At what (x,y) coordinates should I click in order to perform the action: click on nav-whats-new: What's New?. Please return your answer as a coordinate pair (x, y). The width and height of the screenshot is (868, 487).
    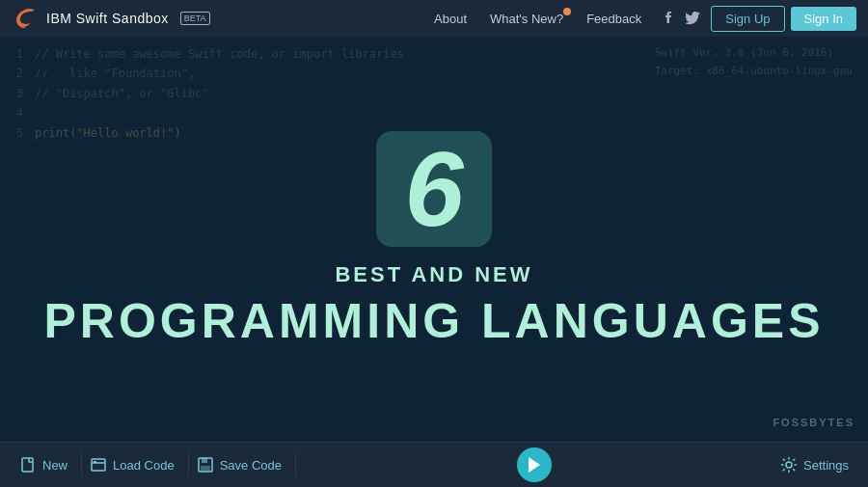
    Looking at the image, I should click on (527, 19).